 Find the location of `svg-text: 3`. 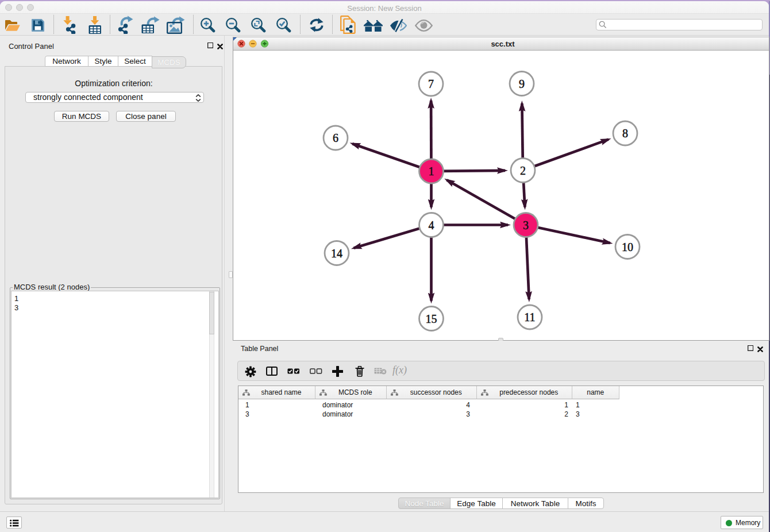

svg-text: 3 is located at coordinates (526, 225).